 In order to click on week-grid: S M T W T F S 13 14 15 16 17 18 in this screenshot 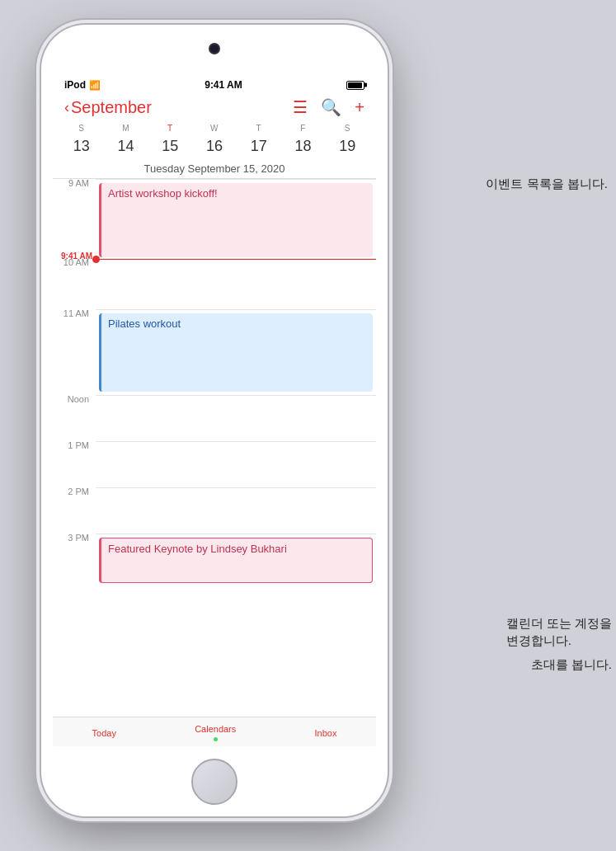, I will do `click(214, 140)`.